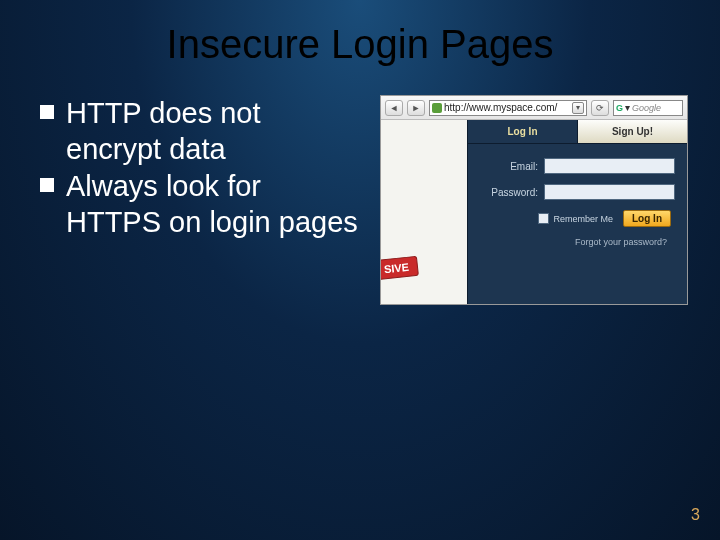  I want to click on bullet-item: HTTP does not encrypt data, so click(200, 132).